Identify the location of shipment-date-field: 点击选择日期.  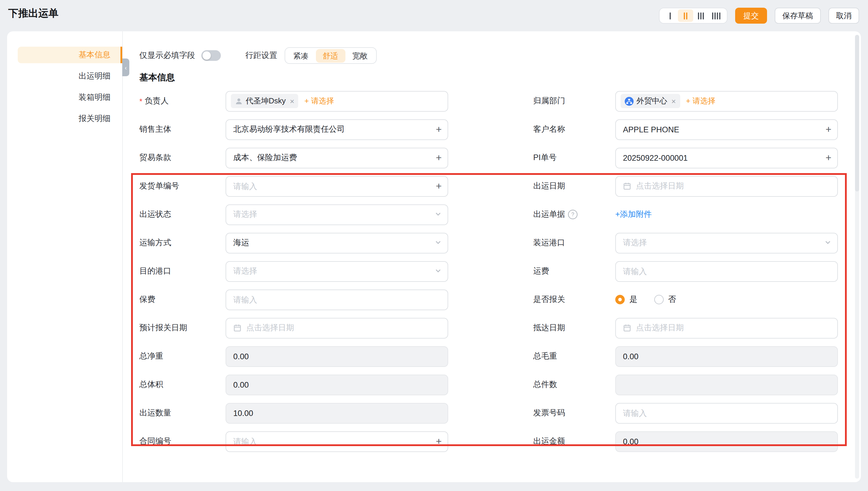
(726, 186).